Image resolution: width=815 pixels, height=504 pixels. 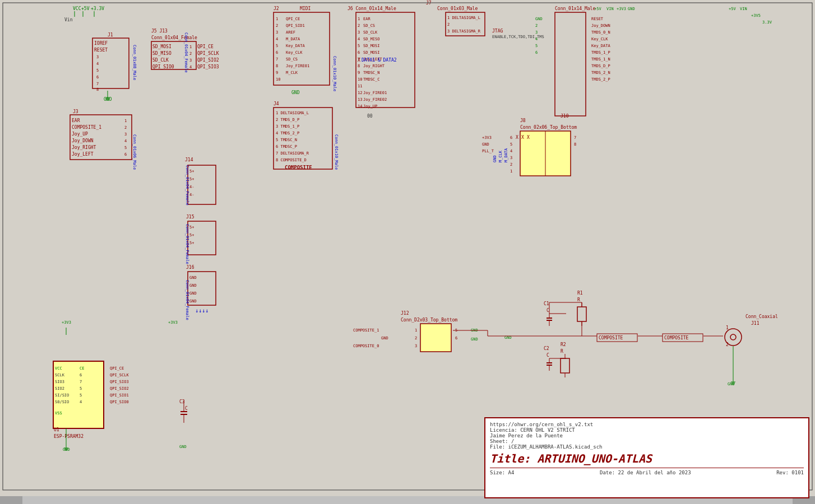 What do you see at coordinates (767, 22) in the screenshot?
I see `svg-text: 3.3V` at bounding box center [767, 22].